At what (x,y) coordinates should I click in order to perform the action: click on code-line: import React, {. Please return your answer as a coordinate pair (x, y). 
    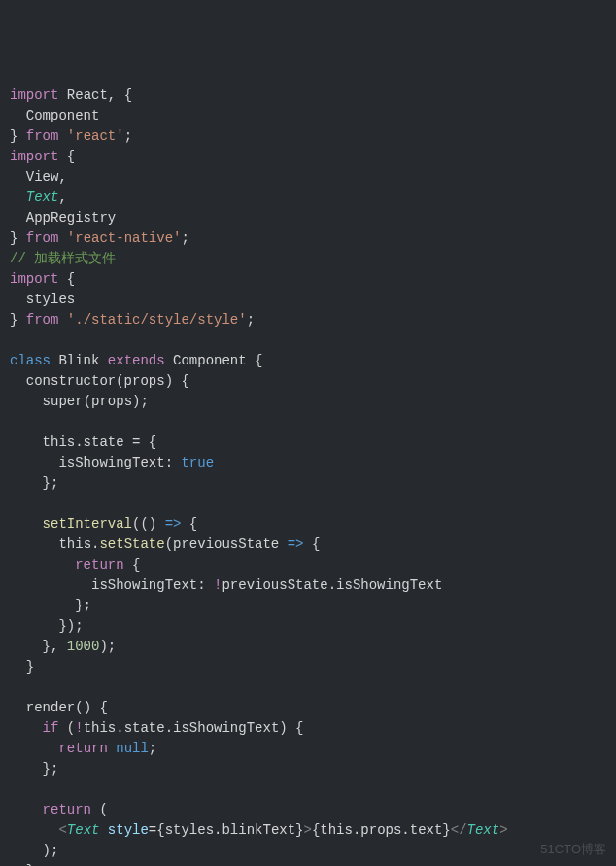
    Looking at the image, I should click on (308, 95).